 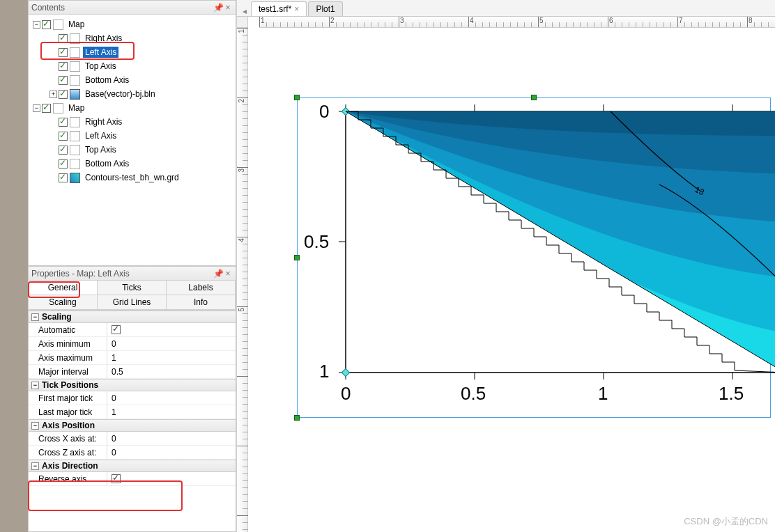 What do you see at coordinates (132, 178) in the screenshot?
I see `tree-label: Contours-test_bh_wn.grd` at bounding box center [132, 178].